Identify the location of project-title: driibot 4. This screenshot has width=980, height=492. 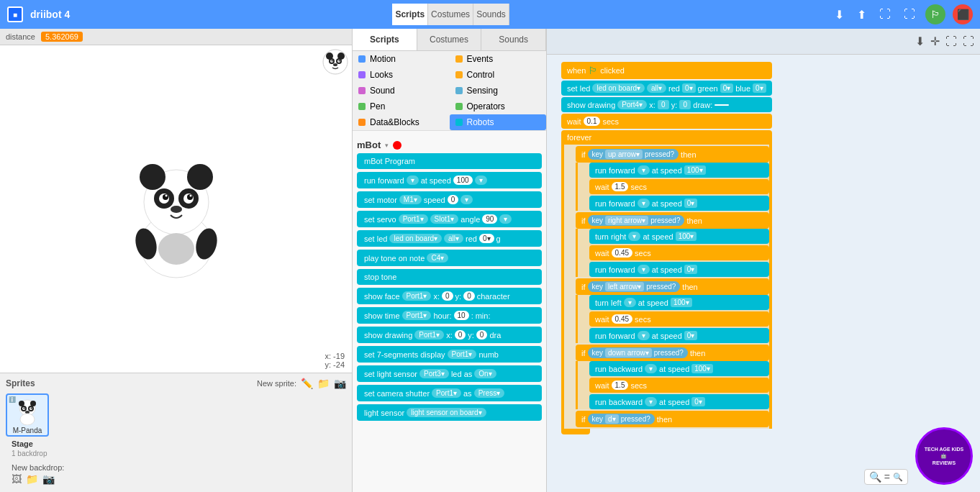
(50, 14).